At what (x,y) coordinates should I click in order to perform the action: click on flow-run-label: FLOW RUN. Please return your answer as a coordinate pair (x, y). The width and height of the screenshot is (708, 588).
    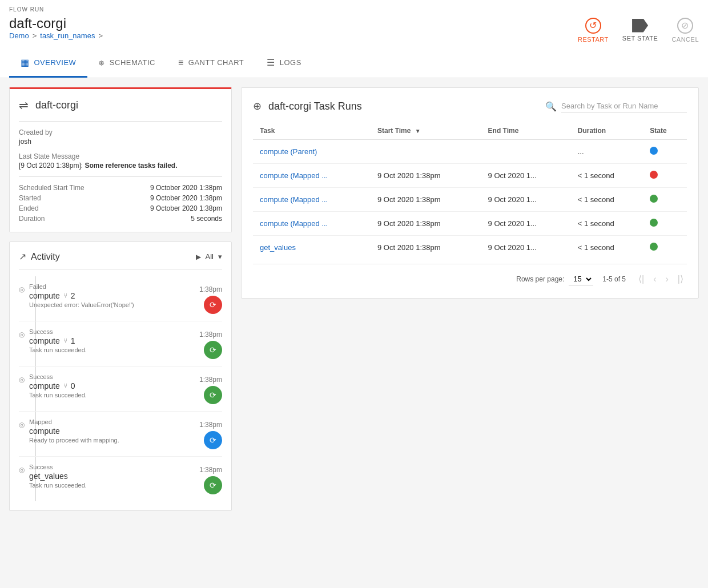
    Looking at the image, I should click on (26, 7).